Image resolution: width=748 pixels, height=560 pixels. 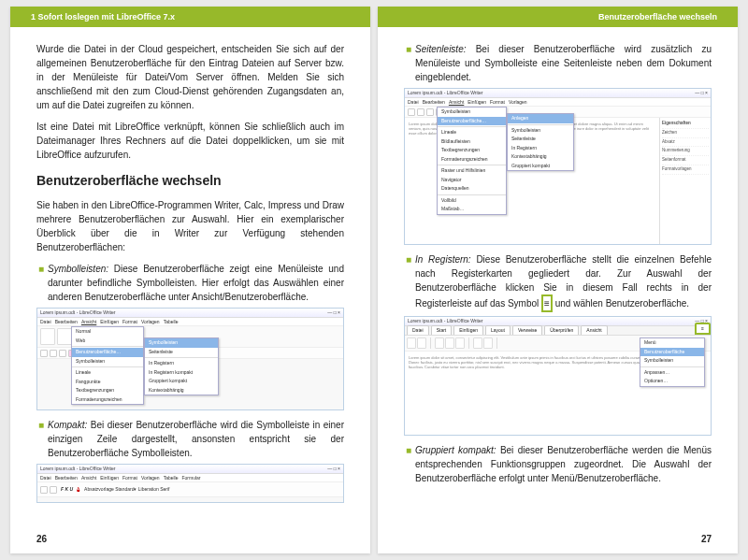 What do you see at coordinates (672, 352) in the screenshot?
I see `dropdown-item: Benutzeroberfläche` at bounding box center [672, 352].